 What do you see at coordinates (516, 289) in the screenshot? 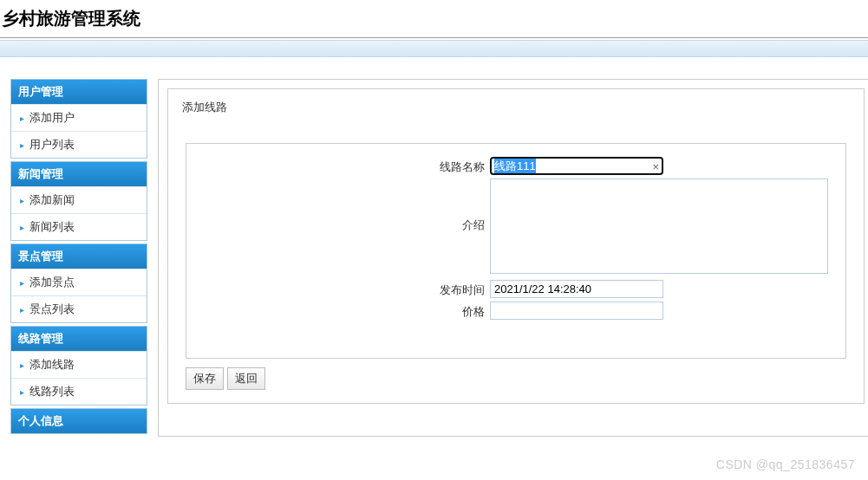
I see `row-publish-time: 发布时间` at bounding box center [516, 289].